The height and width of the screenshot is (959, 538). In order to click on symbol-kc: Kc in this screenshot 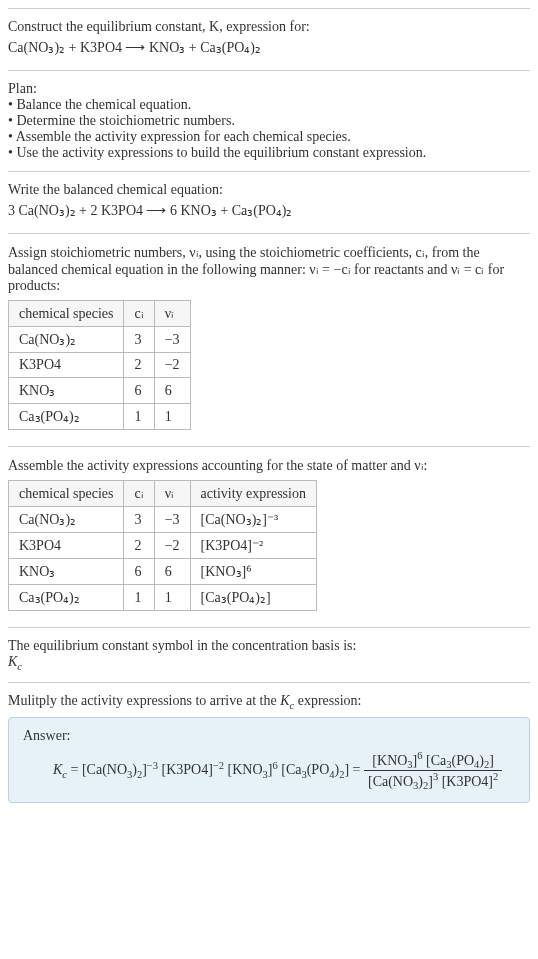, I will do `click(269, 663)`.